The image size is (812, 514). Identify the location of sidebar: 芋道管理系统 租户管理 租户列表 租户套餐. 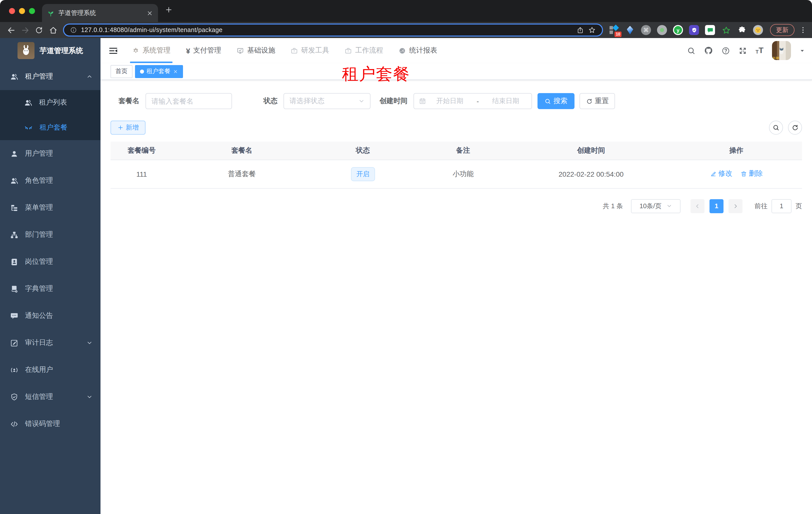
(50, 276).